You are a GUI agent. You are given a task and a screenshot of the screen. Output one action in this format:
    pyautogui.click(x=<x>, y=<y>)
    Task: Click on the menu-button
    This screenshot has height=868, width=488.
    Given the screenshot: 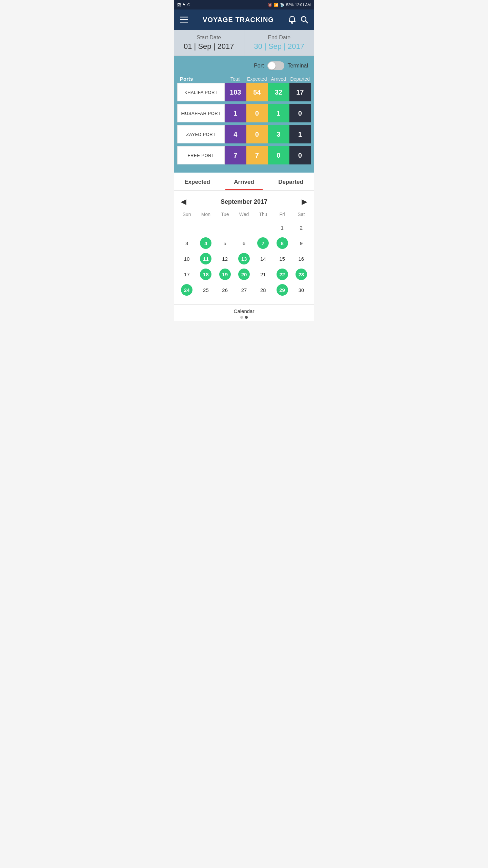 What is the action you would take?
    pyautogui.click(x=184, y=20)
    